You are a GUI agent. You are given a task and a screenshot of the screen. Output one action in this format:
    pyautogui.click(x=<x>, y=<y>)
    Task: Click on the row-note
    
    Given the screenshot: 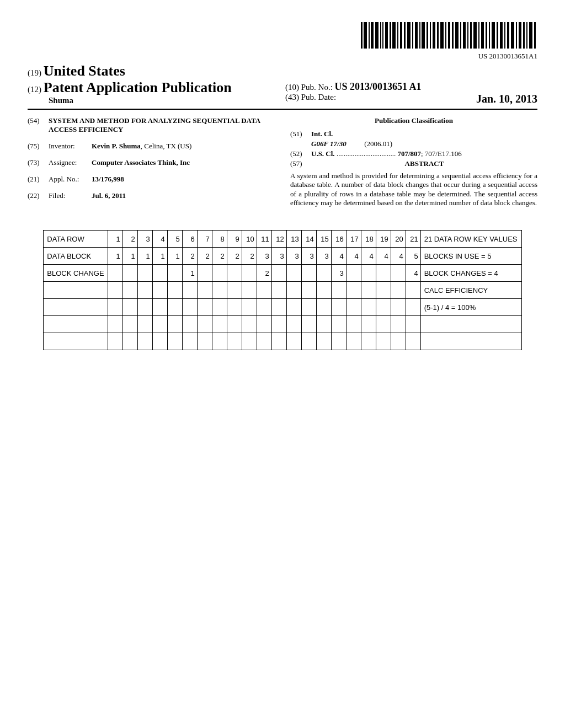 What is the action you would take?
    pyautogui.click(x=471, y=324)
    